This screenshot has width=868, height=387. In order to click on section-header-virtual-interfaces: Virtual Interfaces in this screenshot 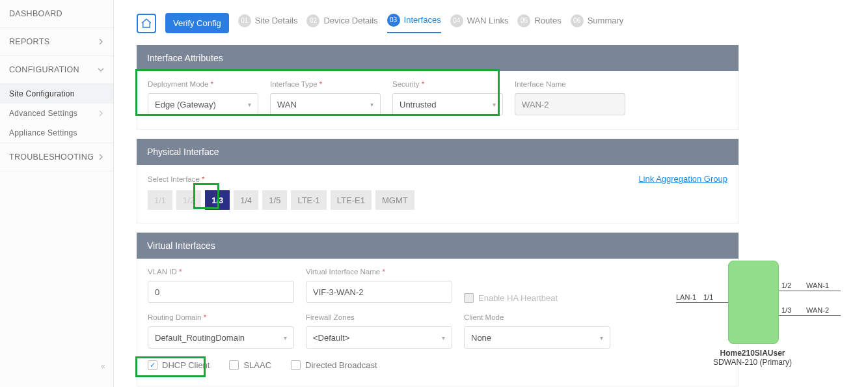, I will do `click(437, 246)`.